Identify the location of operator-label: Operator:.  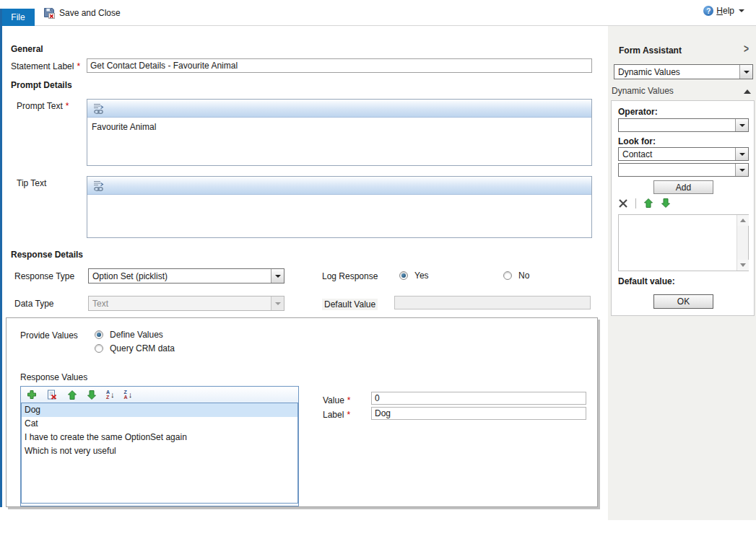
(638, 112).